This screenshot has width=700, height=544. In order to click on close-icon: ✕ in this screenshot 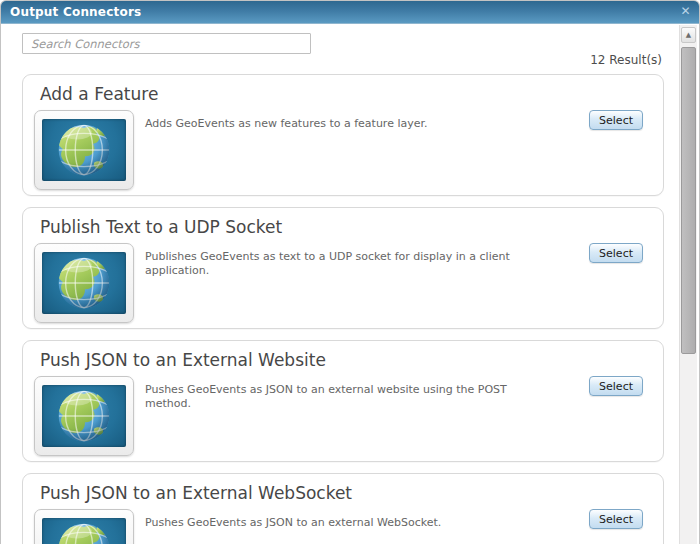, I will do `click(686, 12)`.